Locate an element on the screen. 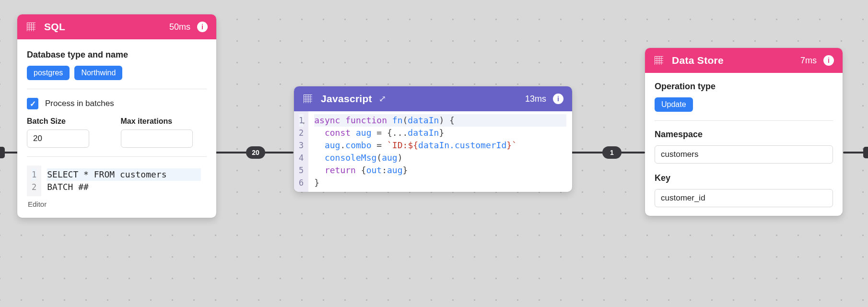 The height and width of the screenshot is (307, 868). javascript-node: Javascript ⤢ 13ms i 1▾ 2 3 4 5 6 async f… is located at coordinates (433, 139).